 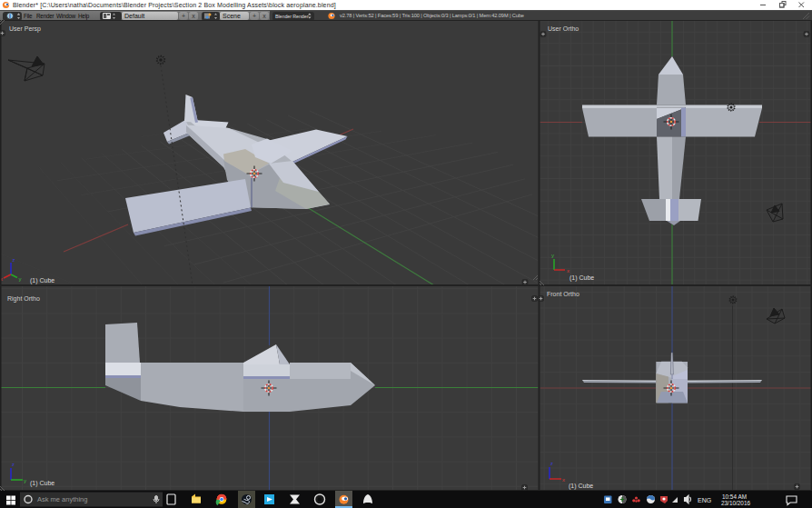 What do you see at coordinates (62, 500) in the screenshot?
I see `svg-text: Ask me anything` at bounding box center [62, 500].